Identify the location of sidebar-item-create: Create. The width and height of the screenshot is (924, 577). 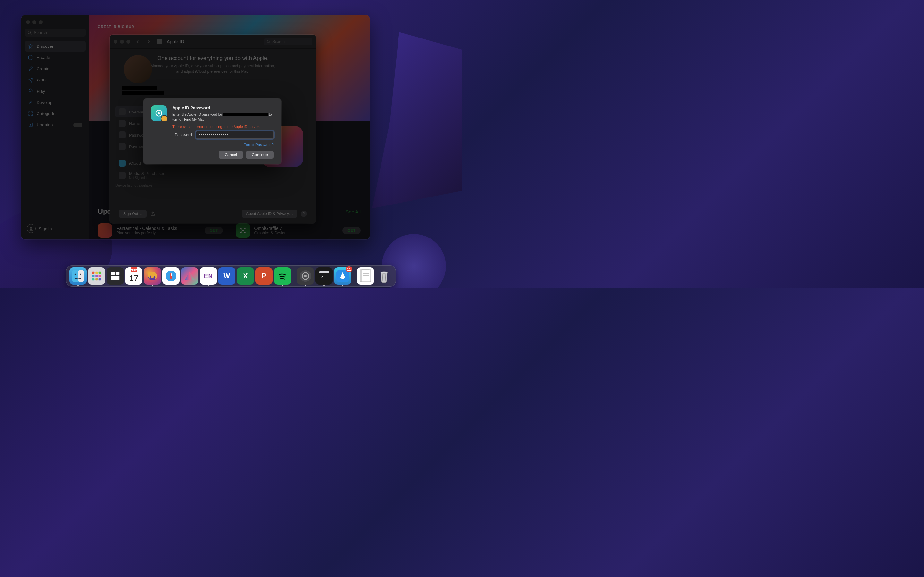
(55, 69).